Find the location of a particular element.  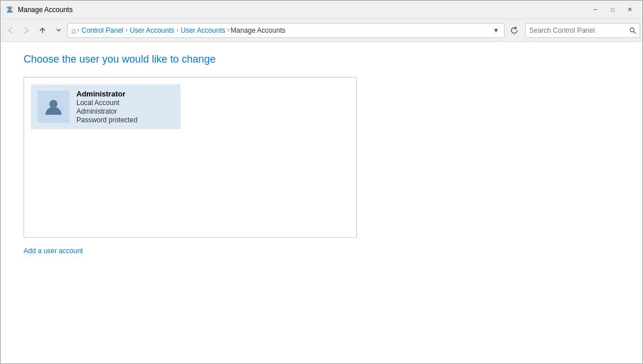

forward-icon is located at coordinates (26, 30).